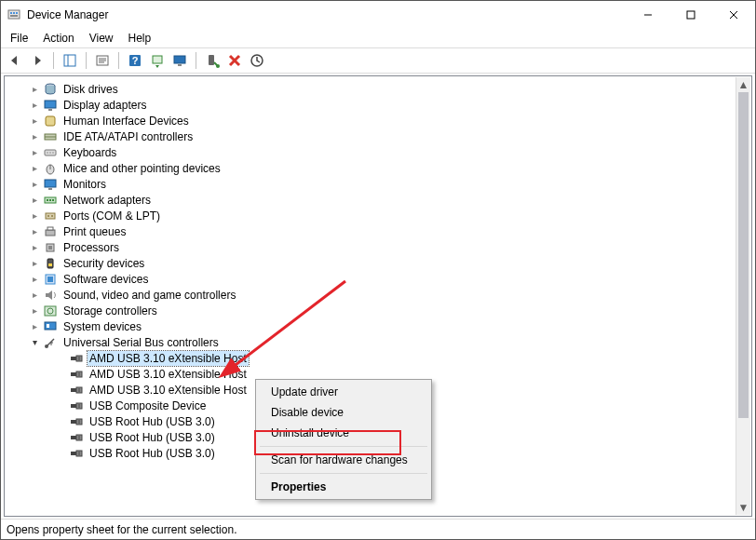  What do you see at coordinates (344, 392) in the screenshot?
I see `context-menu-update-driver: Update driver` at bounding box center [344, 392].